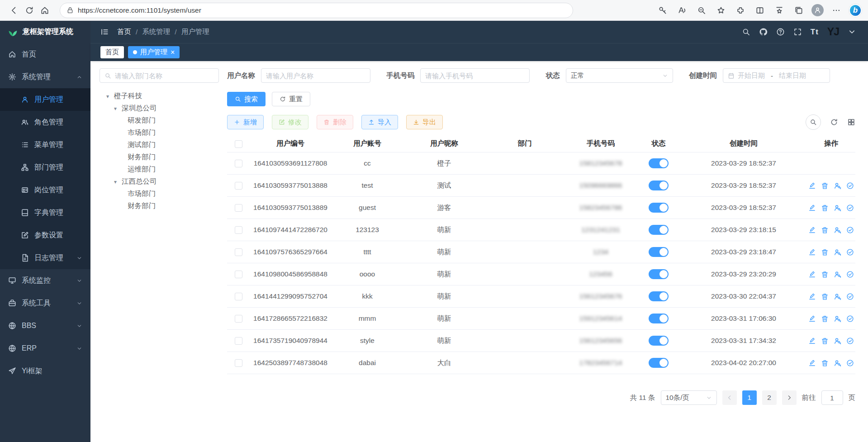 The height and width of the screenshot is (442, 868). I want to click on tree-node: ▾橙子科技, so click(159, 96).